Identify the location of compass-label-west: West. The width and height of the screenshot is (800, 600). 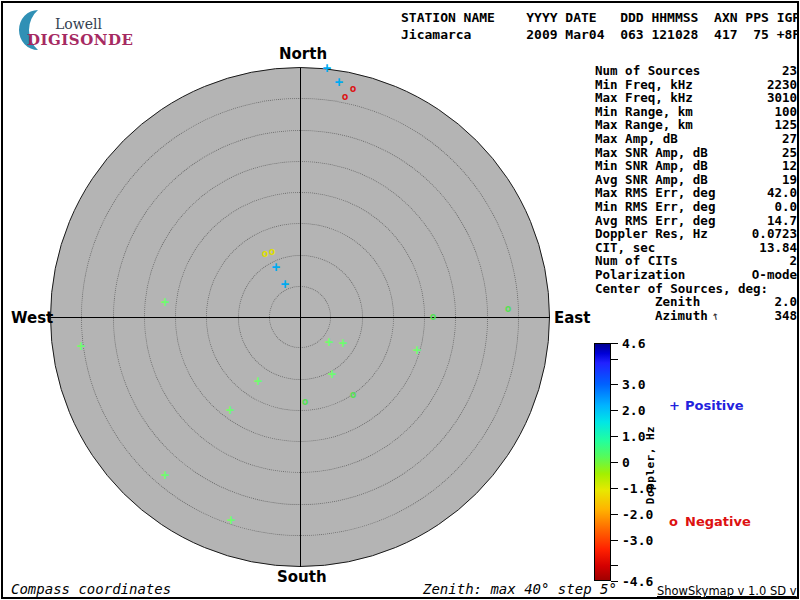
(32, 318).